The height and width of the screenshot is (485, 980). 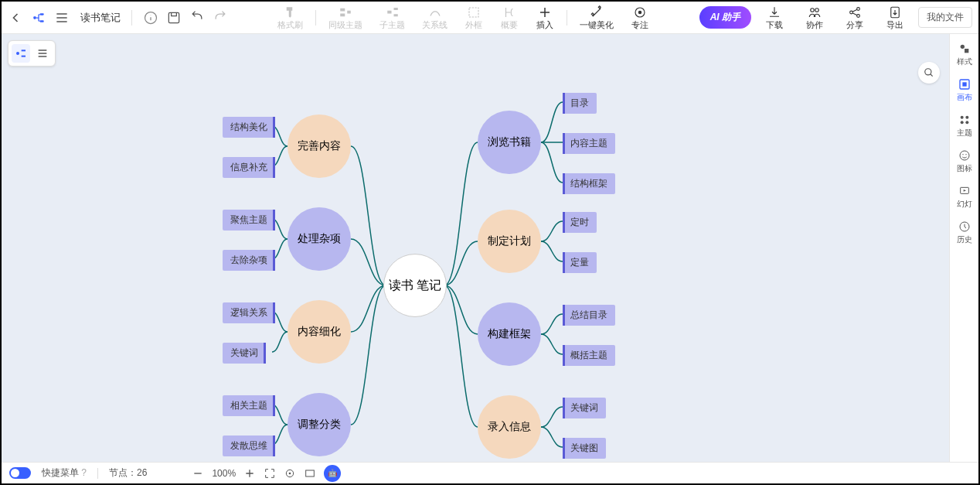 I want to click on download-button: 下载, so click(x=774, y=17).